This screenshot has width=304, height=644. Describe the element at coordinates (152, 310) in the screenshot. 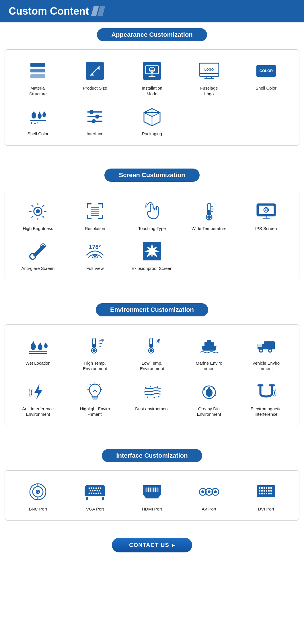

I see `environment-title: Environment Customization` at that location.